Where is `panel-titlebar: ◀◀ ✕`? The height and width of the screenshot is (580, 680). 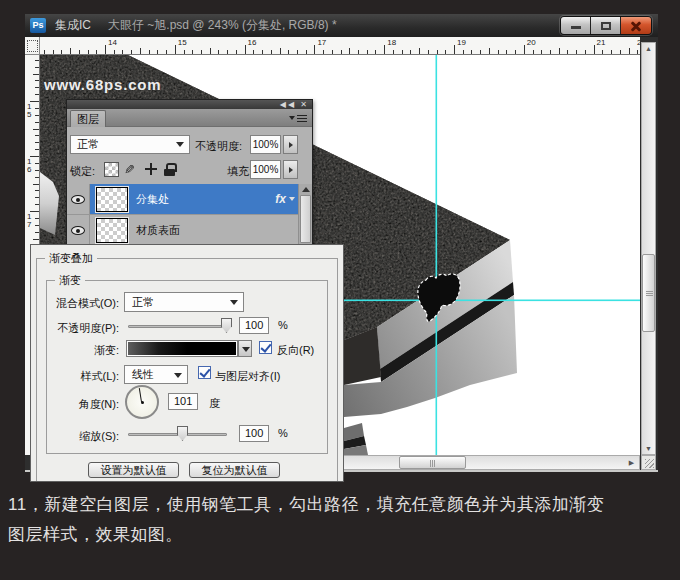
panel-titlebar: ◀◀ ✕ is located at coordinates (190, 104).